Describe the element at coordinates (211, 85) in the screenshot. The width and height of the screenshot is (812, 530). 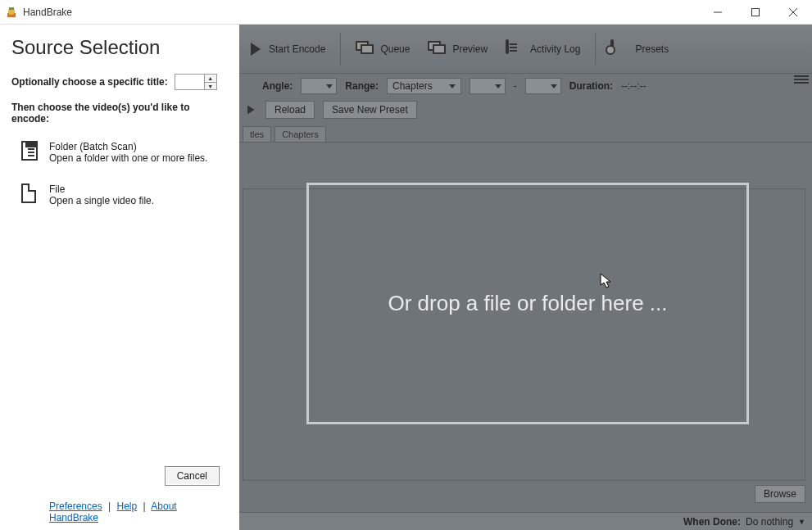
I see `spin-down-button: ▼` at that location.